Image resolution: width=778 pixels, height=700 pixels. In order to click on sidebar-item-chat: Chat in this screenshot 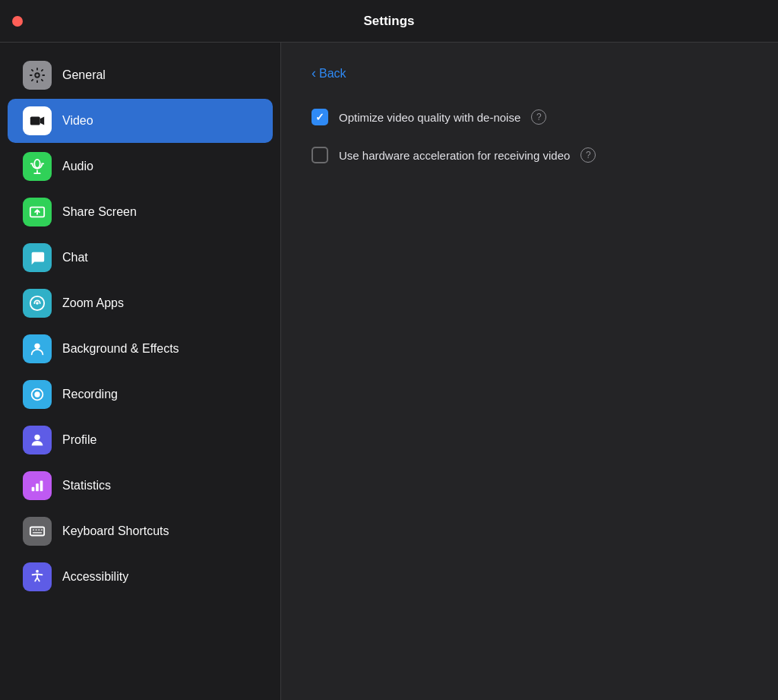, I will do `click(140, 258)`.